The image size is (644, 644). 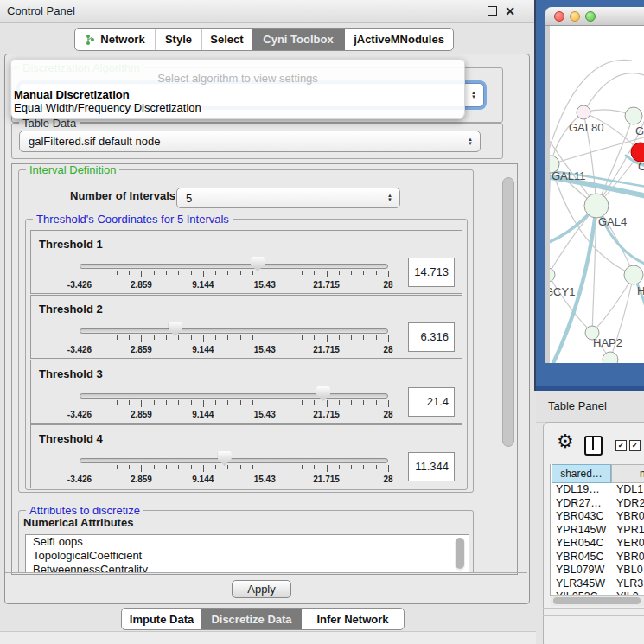 I want to click on cell-shared-name: YPR145W, so click(x=581, y=531).